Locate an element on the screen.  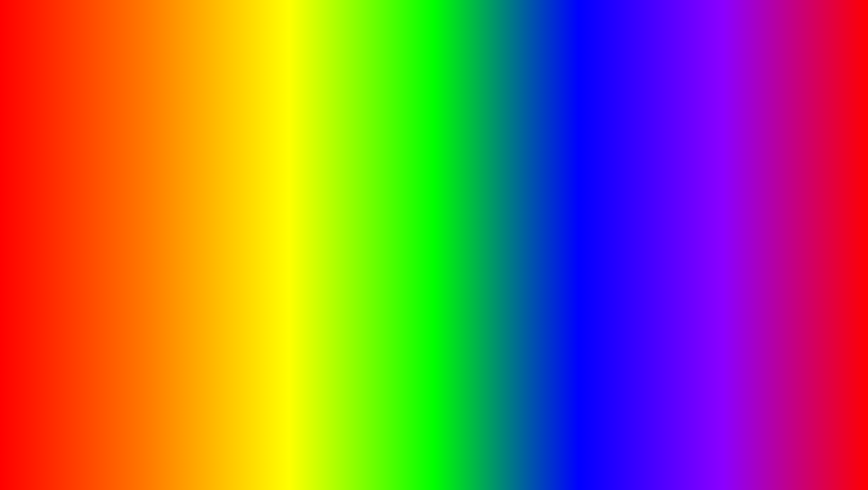
sidebar-item-race: 🐾 Race is located at coordinates (78, 272).